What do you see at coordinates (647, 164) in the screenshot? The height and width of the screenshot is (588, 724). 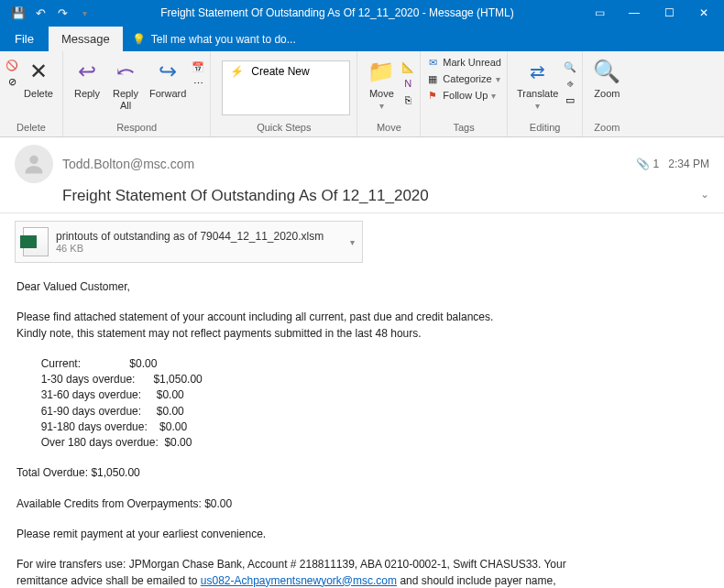 I see `attachment-indicator: 📎 1` at bounding box center [647, 164].